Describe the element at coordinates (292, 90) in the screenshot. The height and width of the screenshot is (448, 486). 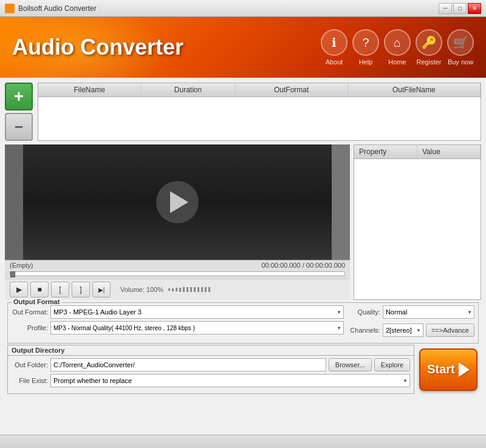
I see `col-outformat: OutFormat` at that location.